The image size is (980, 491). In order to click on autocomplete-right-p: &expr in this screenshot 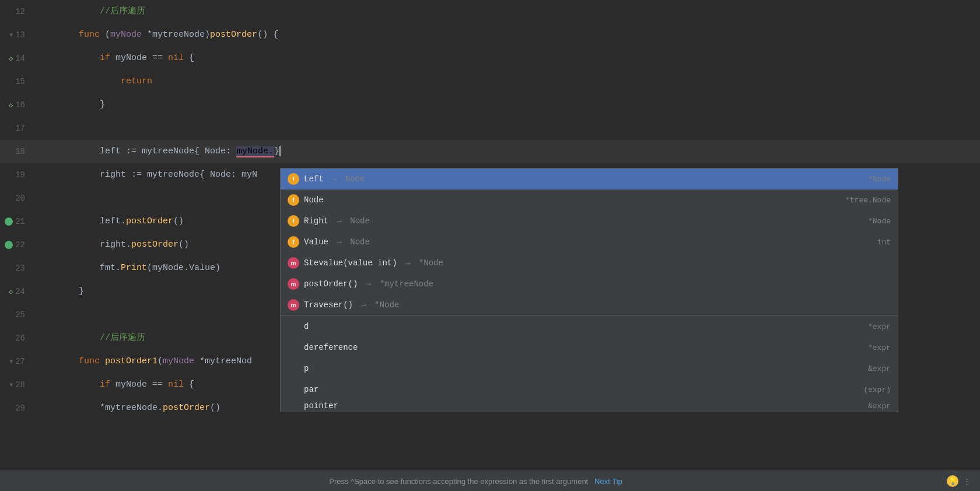, I will do `click(880, 369)`.